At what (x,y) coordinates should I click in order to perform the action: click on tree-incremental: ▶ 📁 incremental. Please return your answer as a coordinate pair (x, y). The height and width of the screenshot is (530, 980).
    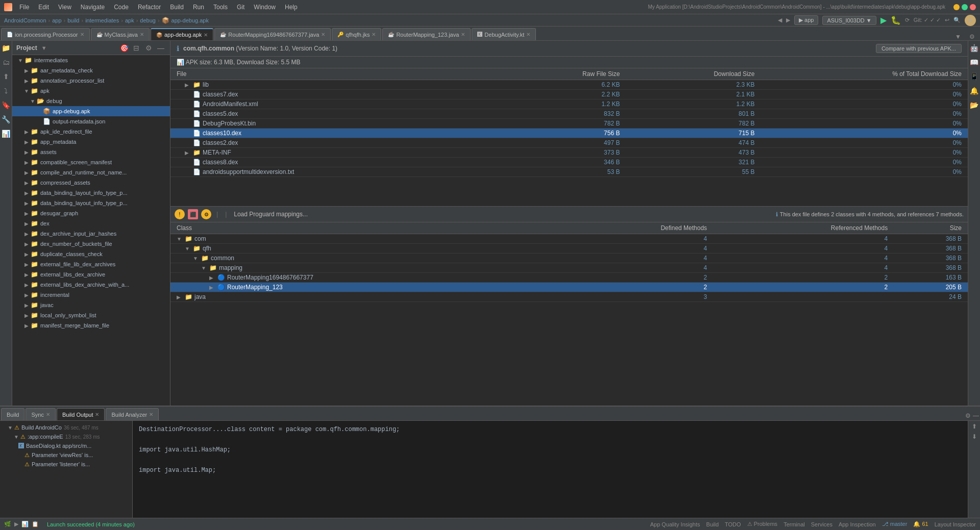
    Looking at the image, I should click on (91, 295).